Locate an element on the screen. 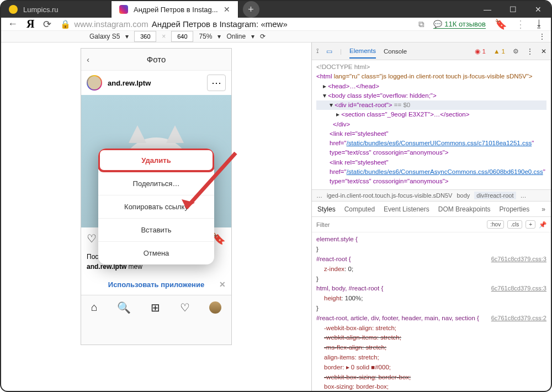 The width and height of the screenshot is (552, 392). action-sheet: Удалить Поделиться… Копировать ссылку Вс… is located at coordinates (156, 206).